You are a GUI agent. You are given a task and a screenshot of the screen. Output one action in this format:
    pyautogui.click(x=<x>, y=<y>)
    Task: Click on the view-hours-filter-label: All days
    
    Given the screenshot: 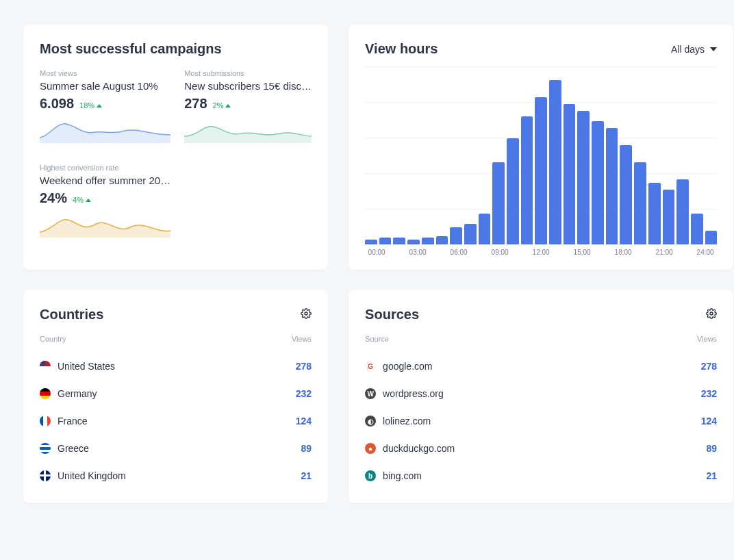 What is the action you would take?
    pyautogui.click(x=687, y=49)
    